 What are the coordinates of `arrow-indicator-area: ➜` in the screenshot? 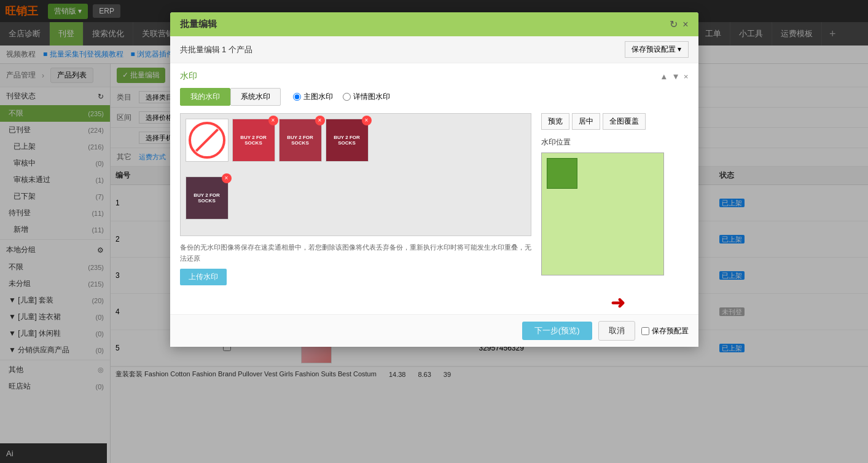 It's located at (434, 304).